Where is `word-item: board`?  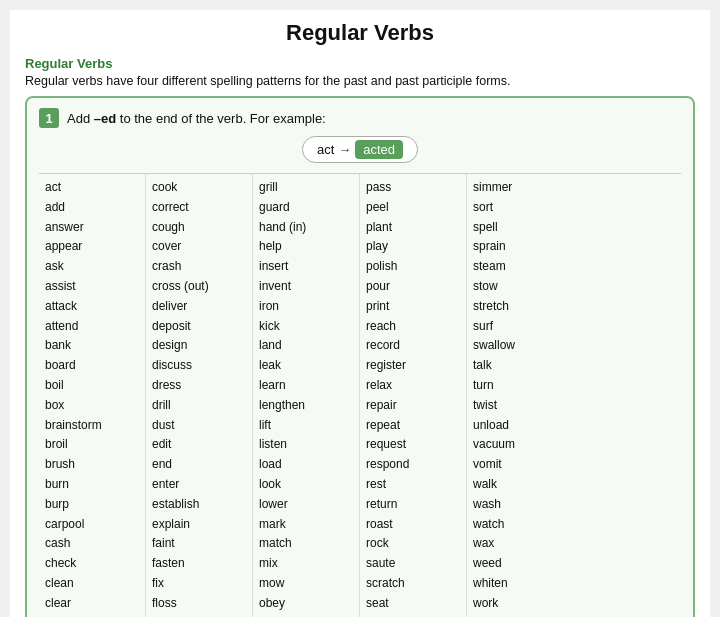 word-item: board is located at coordinates (92, 366).